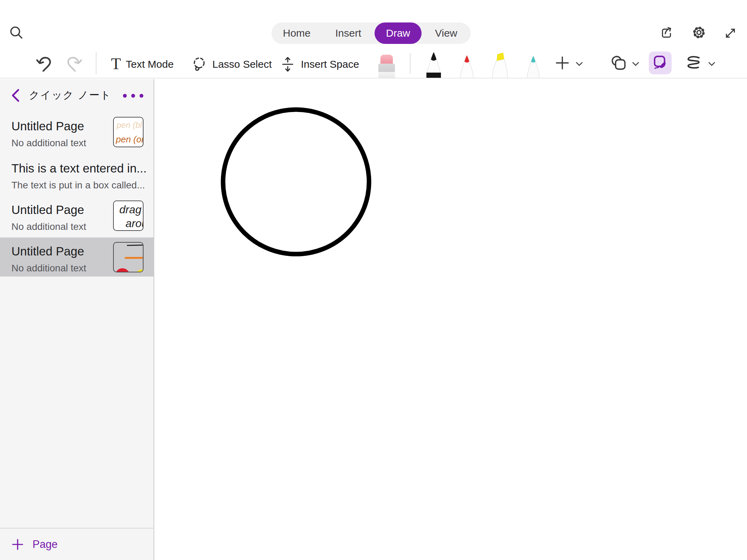 Image resolution: width=747 pixels, height=560 pixels. What do you see at coordinates (77, 544) in the screenshot?
I see `add-page-button: Page` at bounding box center [77, 544].